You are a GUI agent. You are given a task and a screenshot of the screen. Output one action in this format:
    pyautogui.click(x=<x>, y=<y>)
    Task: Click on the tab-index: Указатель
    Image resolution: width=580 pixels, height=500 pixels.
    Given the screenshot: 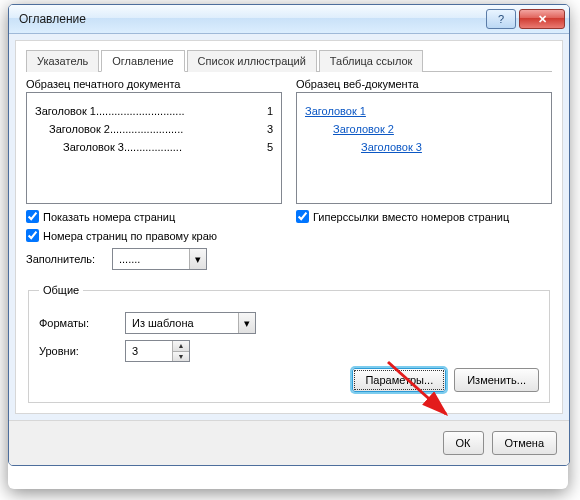 What is the action you would take?
    pyautogui.click(x=62, y=61)
    